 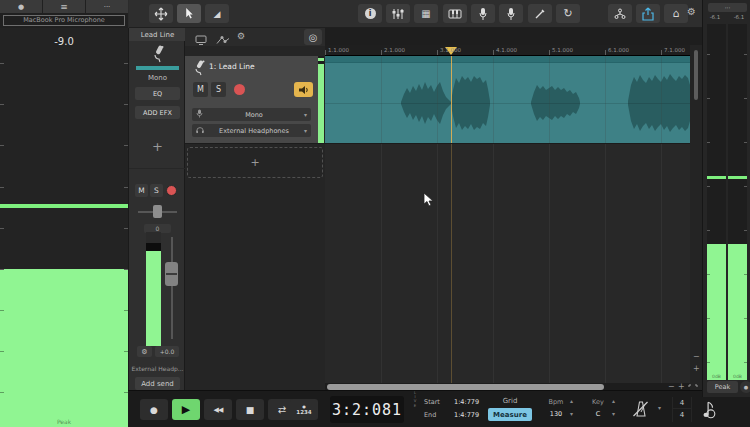 What do you see at coordinates (508, 100) in the screenshot?
I see `audio-region` at bounding box center [508, 100].